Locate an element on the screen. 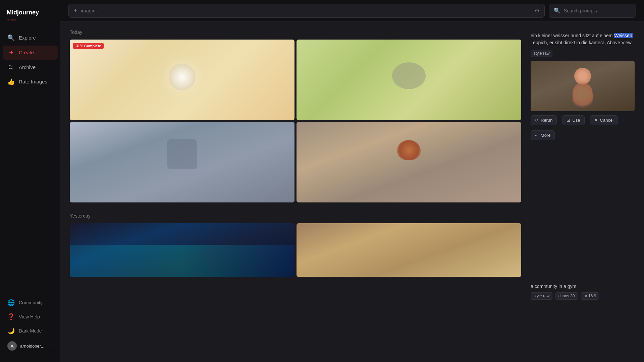  sidebar-item-archive: 🗂 Archive is located at coordinates (30, 67).